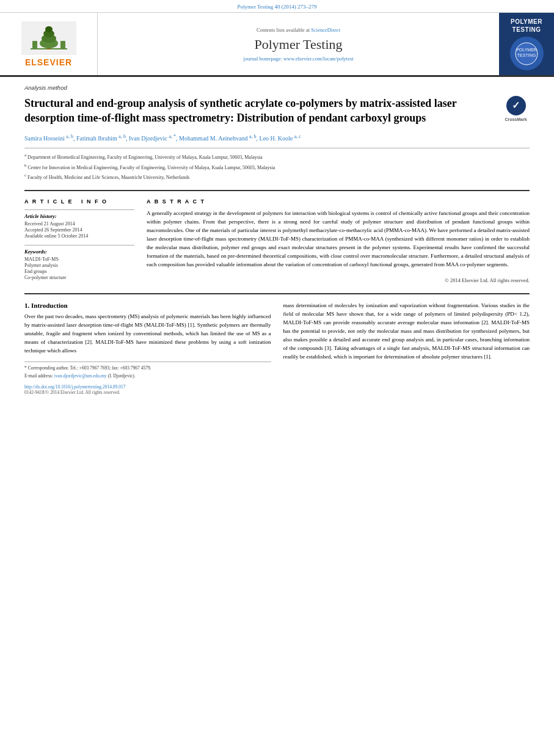 Image resolution: width=554 pixels, height=756 pixels. I want to click on svg-text: TESTING, so click(527, 55).